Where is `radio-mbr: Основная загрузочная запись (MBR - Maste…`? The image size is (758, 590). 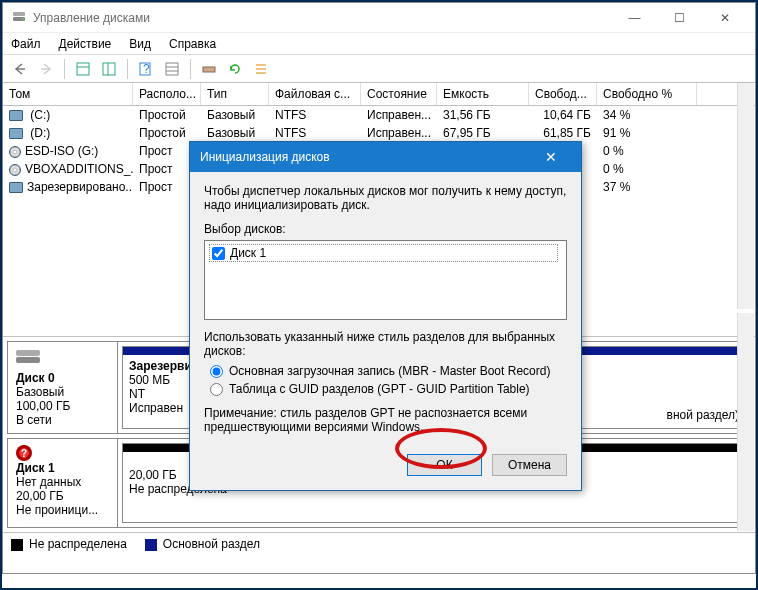 radio-mbr: Основная загрузочная запись (MBR - Maste… is located at coordinates (388, 371).